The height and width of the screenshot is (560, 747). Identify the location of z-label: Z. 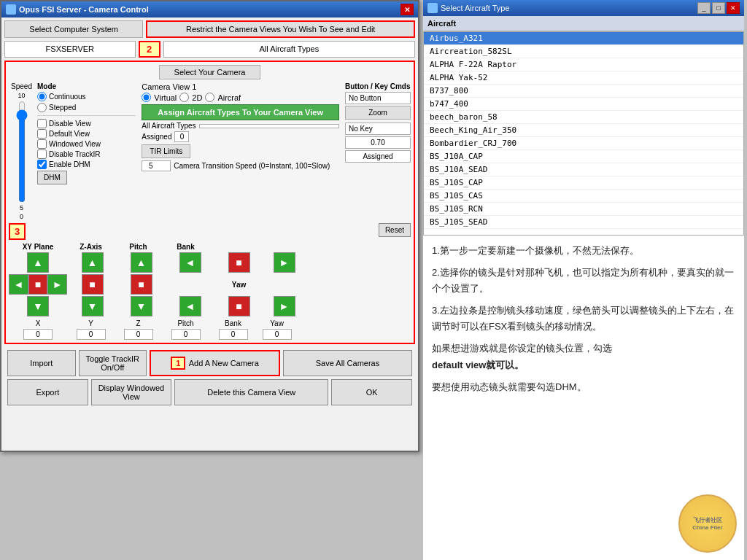
(139, 324).